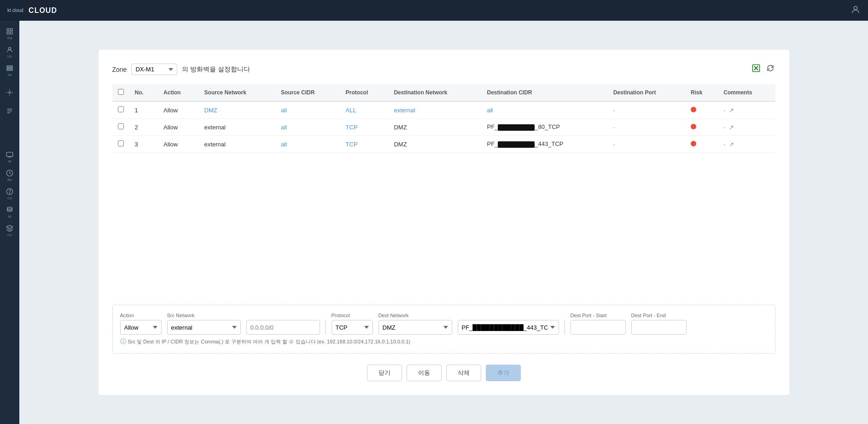 This screenshot has width=868, height=424. Describe the element at coordinates (284, 110) in the screenshot. I see `row1-source-cidr: all` at that location.